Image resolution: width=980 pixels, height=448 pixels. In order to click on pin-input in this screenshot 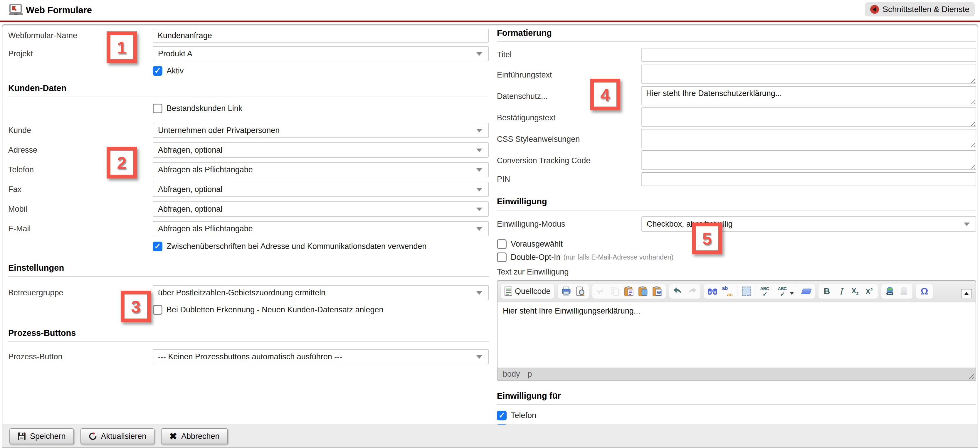, I will do `click(809, 179)`.